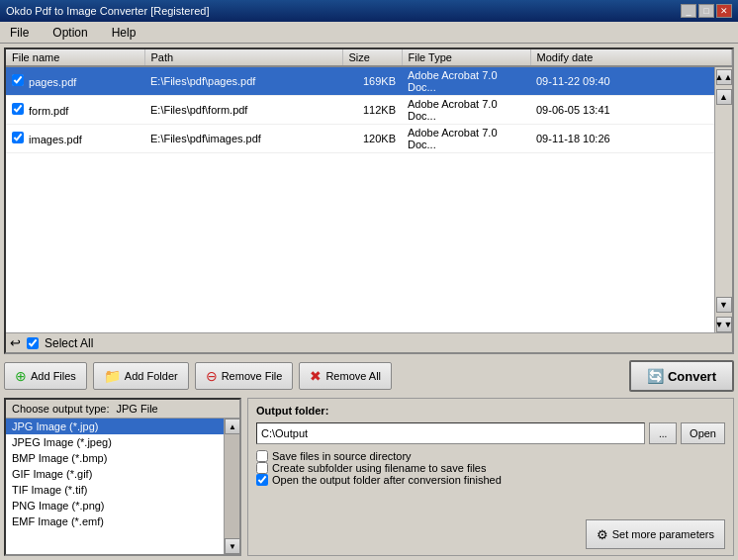  What do you see at coordinates (622, 111) in the screenshot?
I see `row-moddate: 09-06-05 13:41` at bounding box center [622, 111].